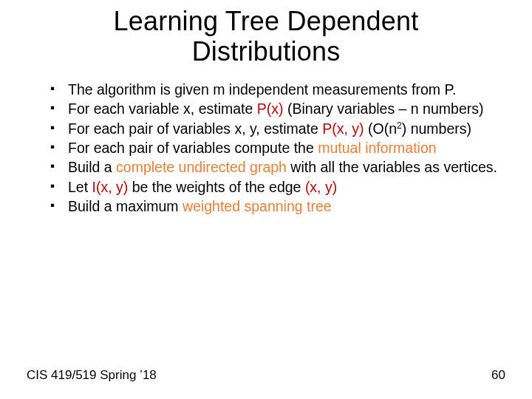  Describe the element at coordinates (193, 148) in the screenshot. I see `bullet-text: For each pair of variables compute the` at that location.